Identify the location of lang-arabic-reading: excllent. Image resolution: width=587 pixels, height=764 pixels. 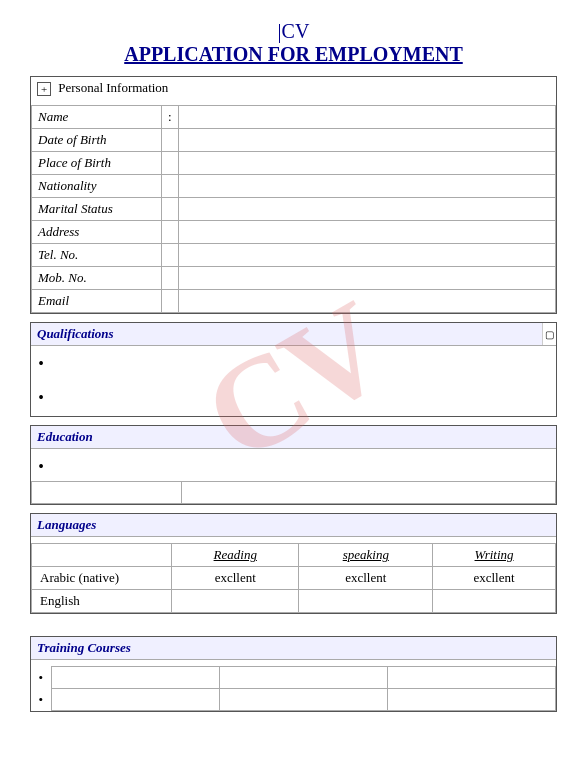
(236, 578).